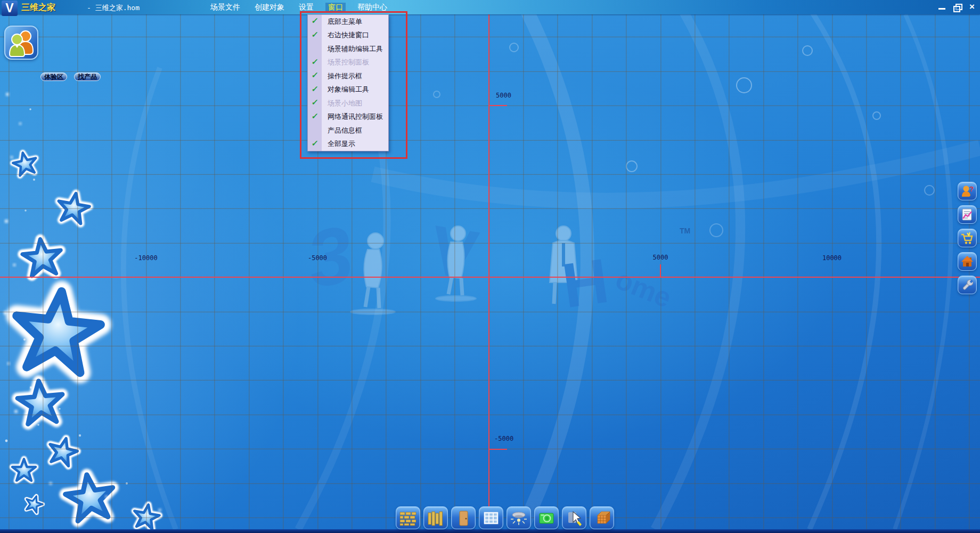  I want to click on title-bar: V 三维之家 - 三维之家.hom 场景文件 创建对象 设置 窗口 帮助中心 ×, so click(490, 7).